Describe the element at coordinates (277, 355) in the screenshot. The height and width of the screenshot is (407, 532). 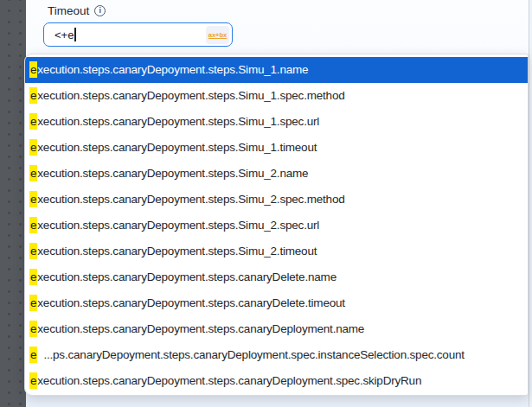
I see `autocomplete-option: e ...ps.canaryDepoyment.steps.canaryDepl…` at that location.